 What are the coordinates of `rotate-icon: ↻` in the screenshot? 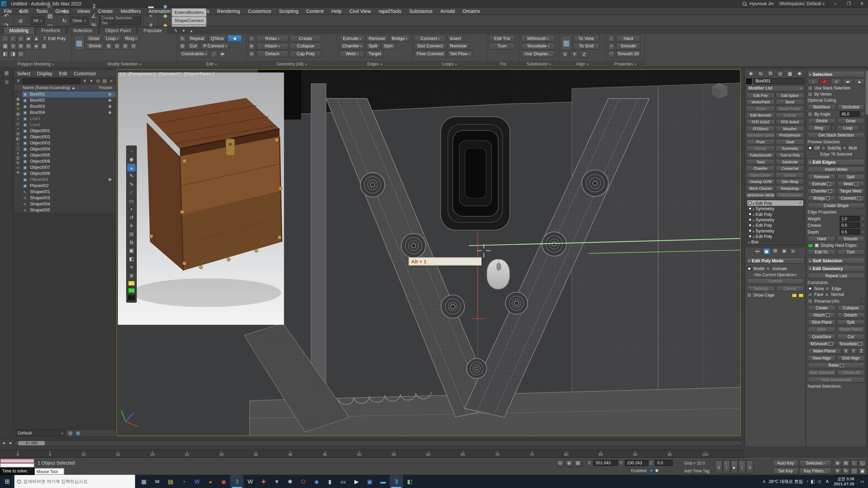 It's located at (64, 21).